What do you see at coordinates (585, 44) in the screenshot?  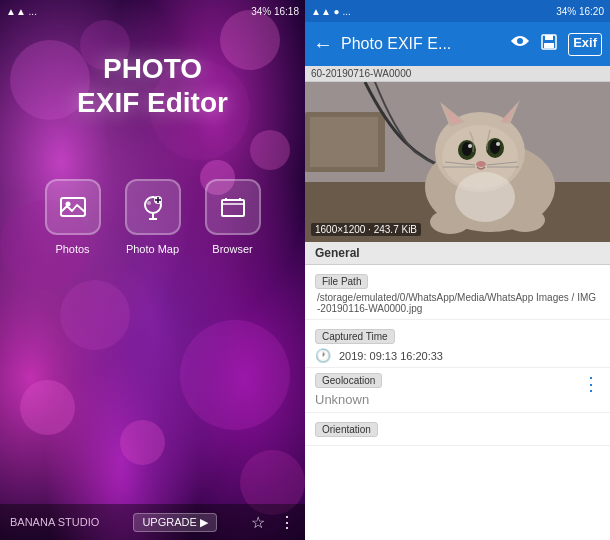 I see `exif-button: Exif` at bounding box center [585, 44].